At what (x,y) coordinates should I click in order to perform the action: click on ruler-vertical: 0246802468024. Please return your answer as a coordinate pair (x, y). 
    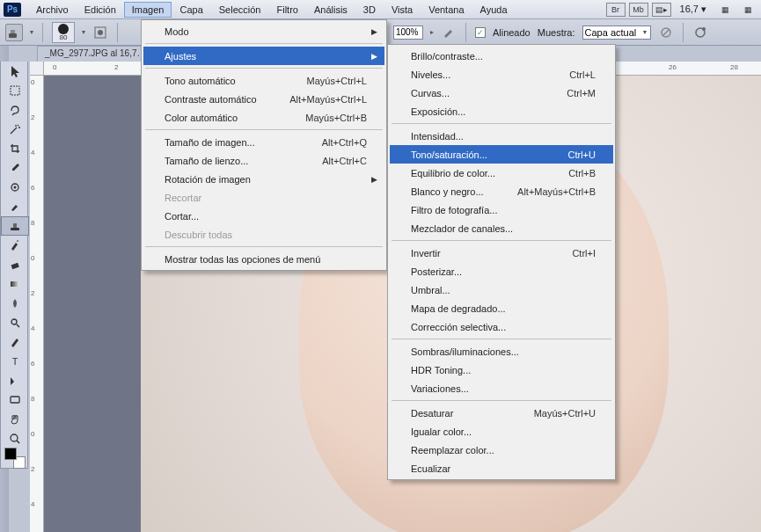
    Looking at the image, I should click on (37, 304).